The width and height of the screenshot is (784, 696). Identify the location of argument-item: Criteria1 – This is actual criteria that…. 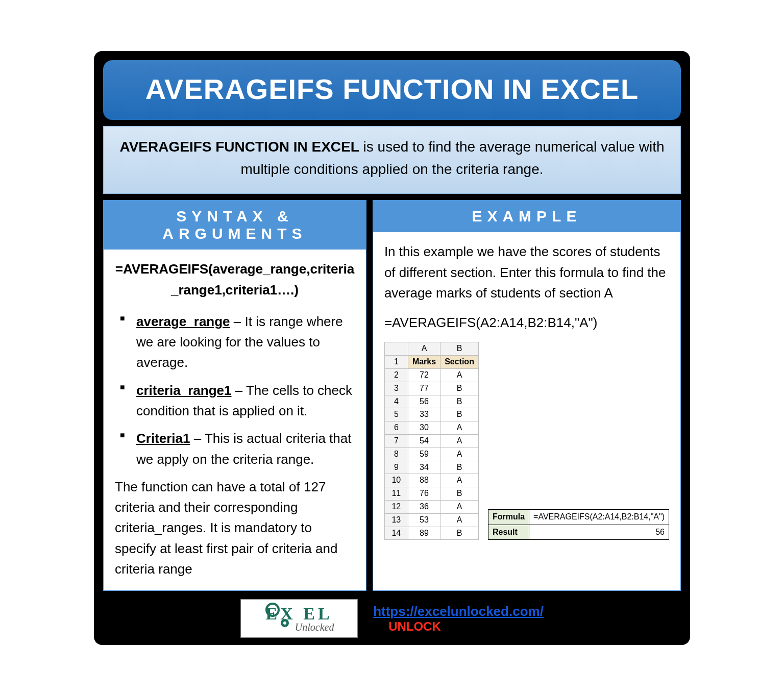
(237, 449).